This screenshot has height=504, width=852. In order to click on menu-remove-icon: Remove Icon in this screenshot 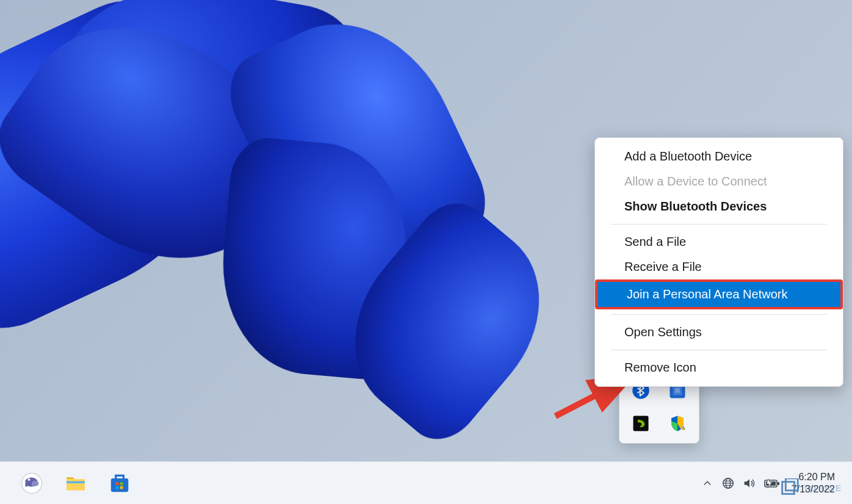, I will do `click(719, 367)`.